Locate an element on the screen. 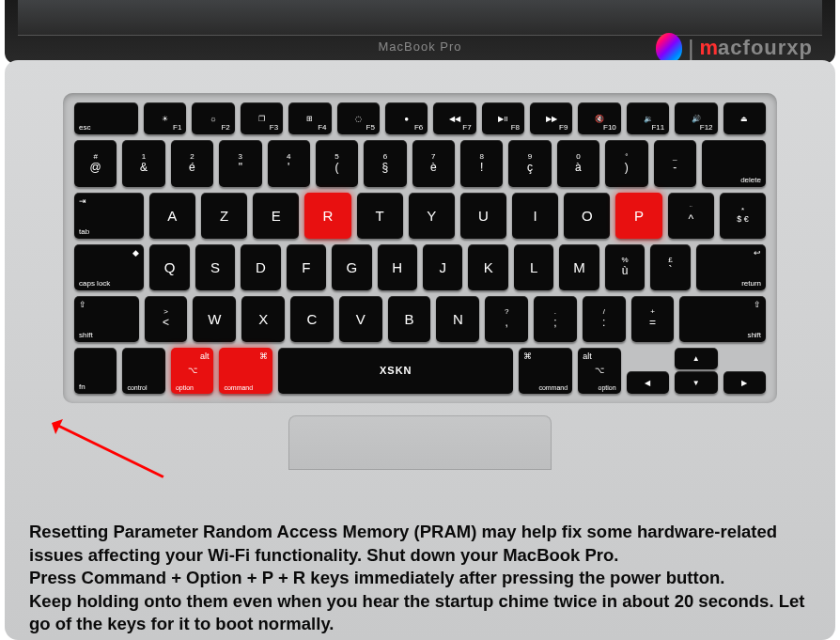  key-5: 5( is located at coordinates (336, 164).